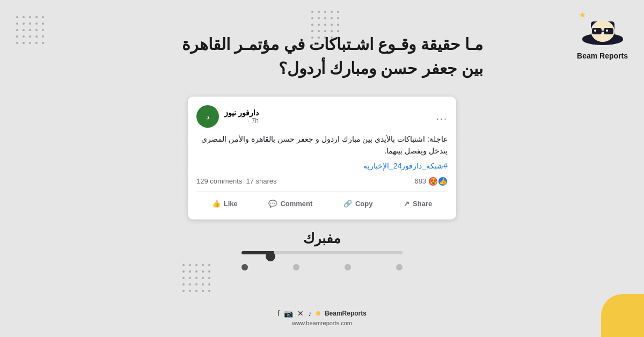 This screenshot has height=337, width=644. I want to click on tiktok-icon: ♪, so click(310, 313).